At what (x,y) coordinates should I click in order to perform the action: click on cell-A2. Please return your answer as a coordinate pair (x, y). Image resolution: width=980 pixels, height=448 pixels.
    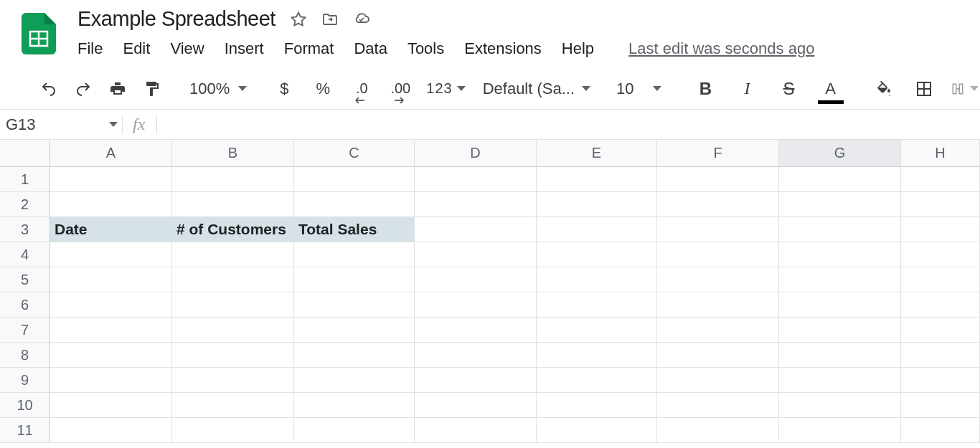
    Looking at the image, I should click on (111, 205).